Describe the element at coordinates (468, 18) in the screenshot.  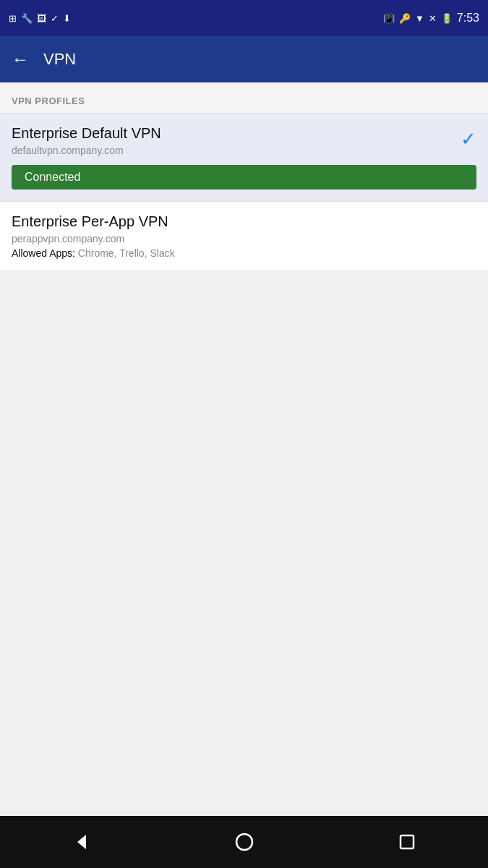
I see `status-time: 7:53` at that location.